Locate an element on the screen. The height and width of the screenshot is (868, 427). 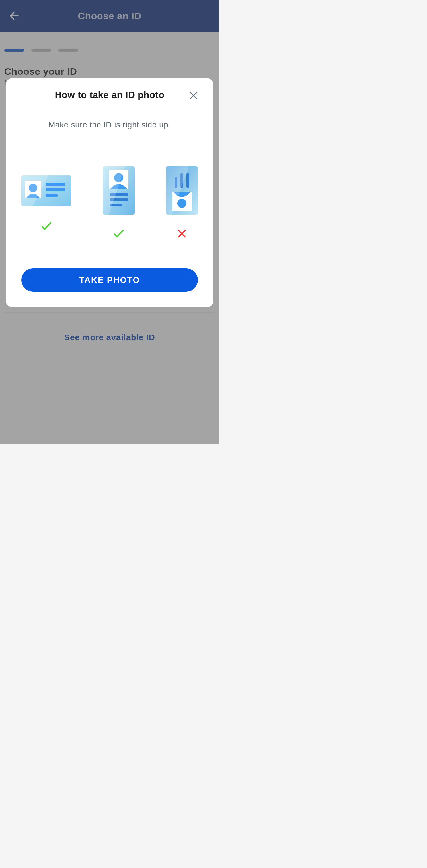
example-upside-down is located at coordinates (182, 203).